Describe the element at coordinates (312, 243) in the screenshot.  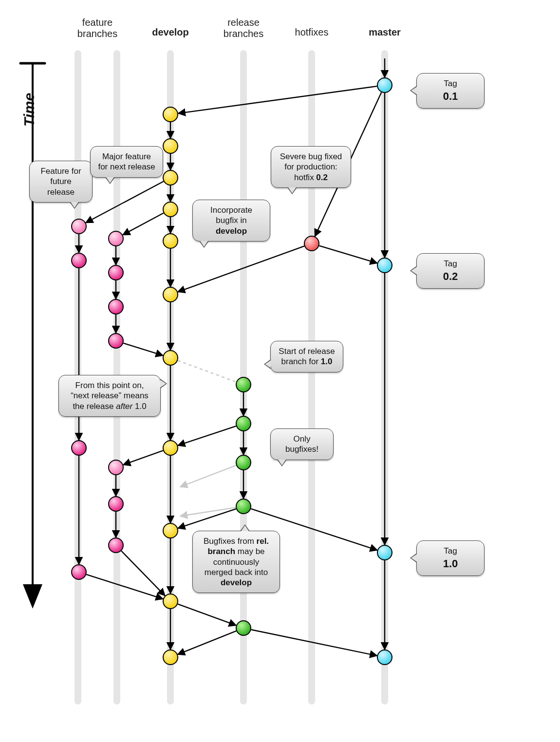
I see `commit-h1` at that location.